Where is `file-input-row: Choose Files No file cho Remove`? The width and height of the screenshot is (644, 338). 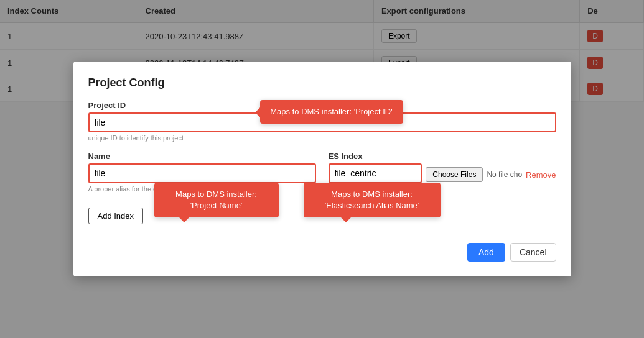 file-input-row: Choose Files No file cho Remove is located at coordinates (490, 175).